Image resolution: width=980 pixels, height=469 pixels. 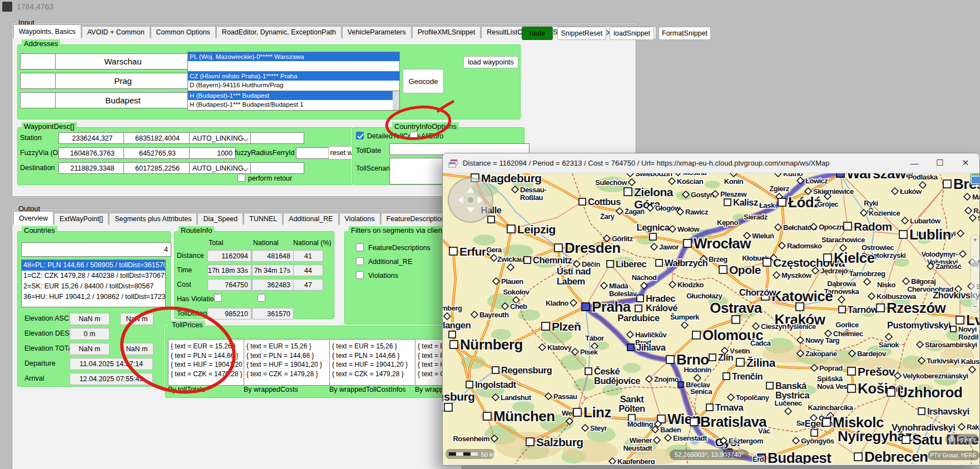 What do you see at coordinates (457, 325) in the screenshot?
I see `map-city-label: Erlangen` at bounding box center [457, 325].